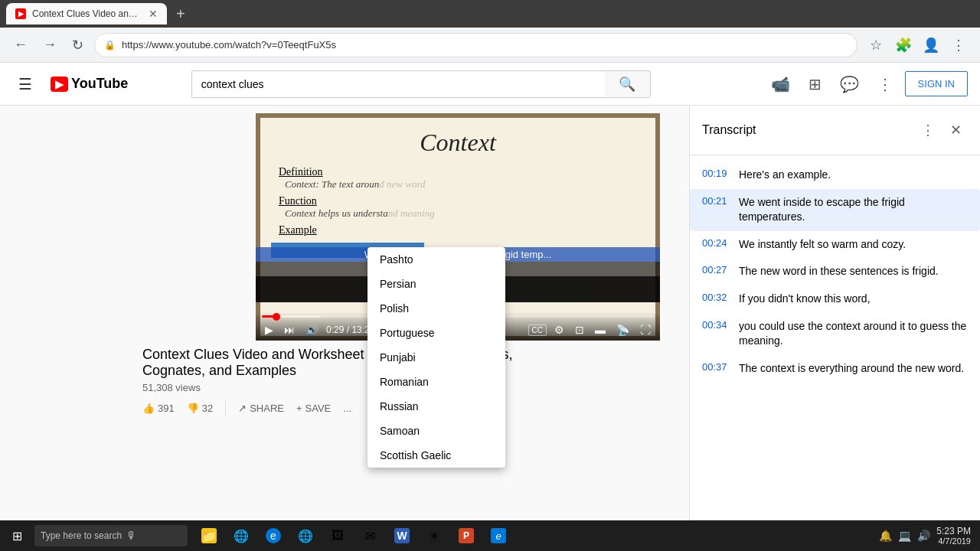 The height and width of the screenshot is (551, 980). I want to click on browser-actions: ☆ 🧩 👤 ⋮, so click(917, 45).